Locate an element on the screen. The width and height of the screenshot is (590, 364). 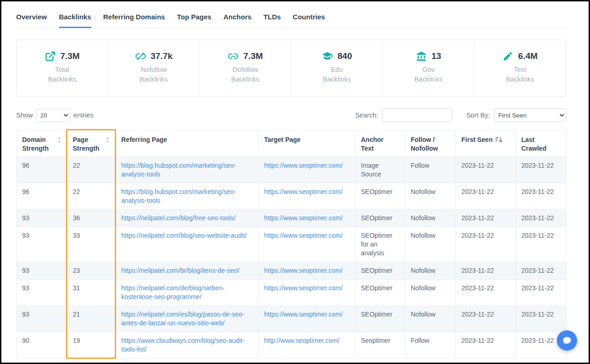
cell-anchor-text: Seoptimer is located at coordinates (380, 346).